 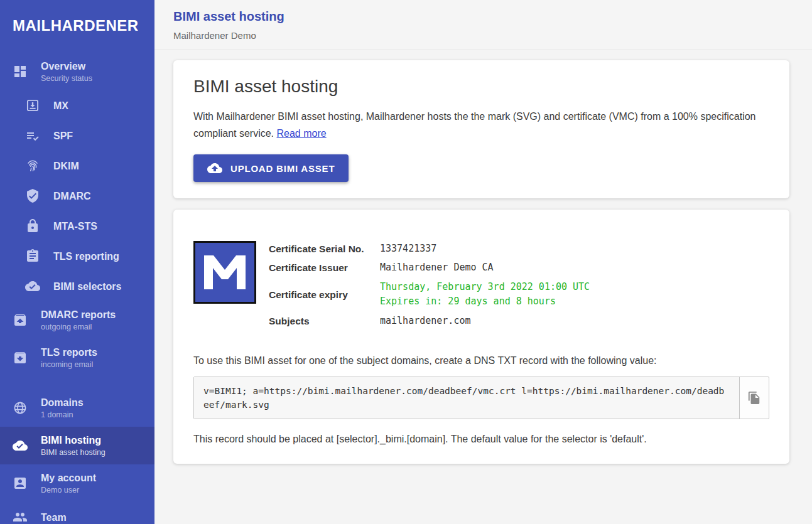 I want to click on certificate-issuer-value: Mailhardener Demo CA, so click(x=437, y=267).